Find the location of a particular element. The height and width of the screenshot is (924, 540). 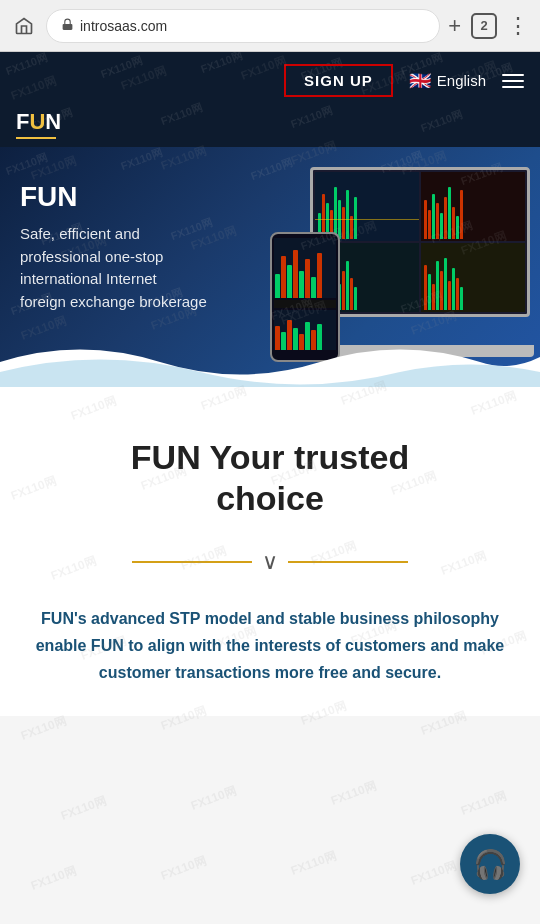

new-tab-button: + is located at coordinates (454, 26).